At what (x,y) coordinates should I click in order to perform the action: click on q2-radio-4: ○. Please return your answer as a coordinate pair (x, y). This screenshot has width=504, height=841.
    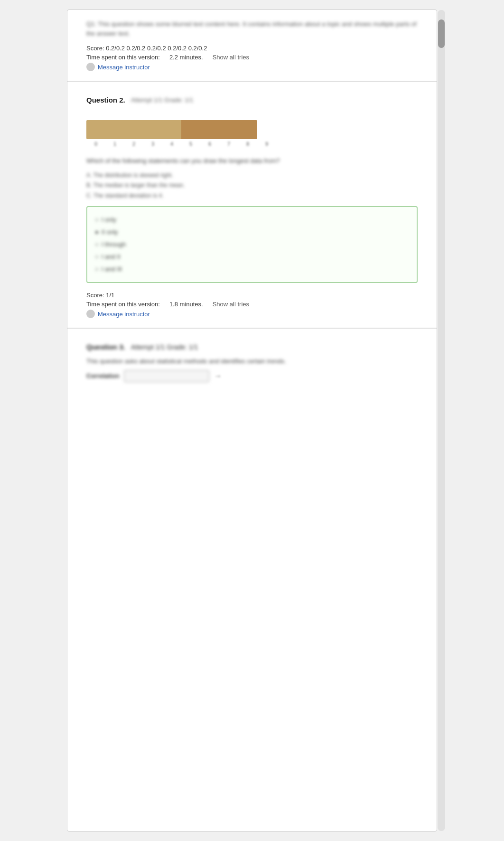
    Looking at the image, I should click on (97, 257).